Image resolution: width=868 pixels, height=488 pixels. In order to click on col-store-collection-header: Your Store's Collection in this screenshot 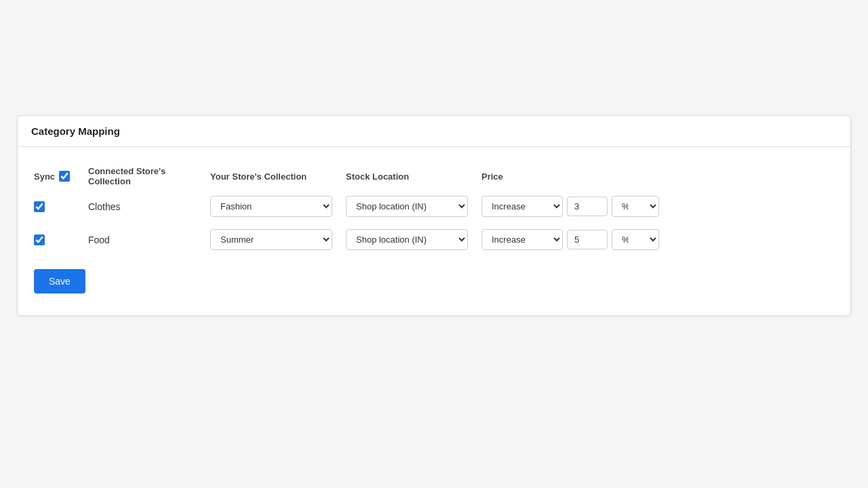, I will do `click(278, 176)`.